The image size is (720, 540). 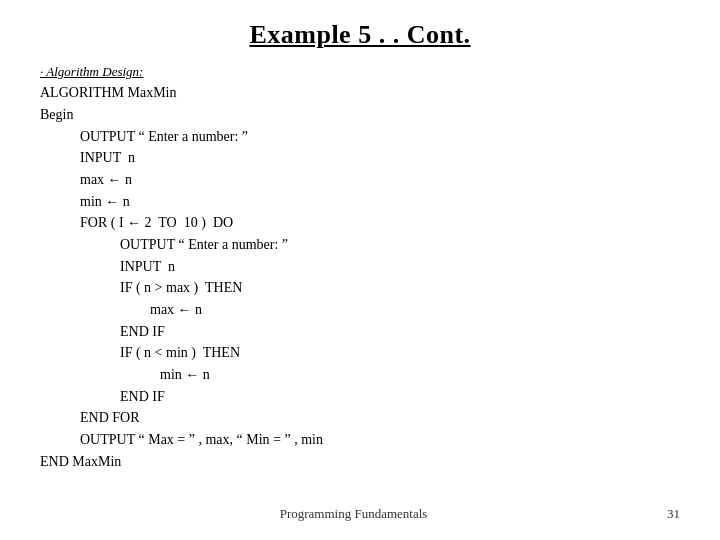 What do you see at coordinates (360, 397) in the screenshot?
I see `code-line-15: END IF` at bounding box center [360, 397].